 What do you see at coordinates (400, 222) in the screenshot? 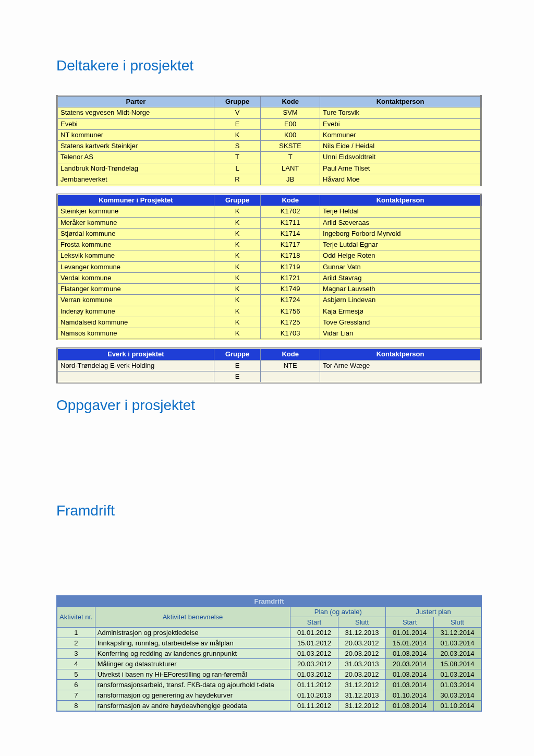
I see `cell: Arild Sæveraas` at bounding box center [400, 222].